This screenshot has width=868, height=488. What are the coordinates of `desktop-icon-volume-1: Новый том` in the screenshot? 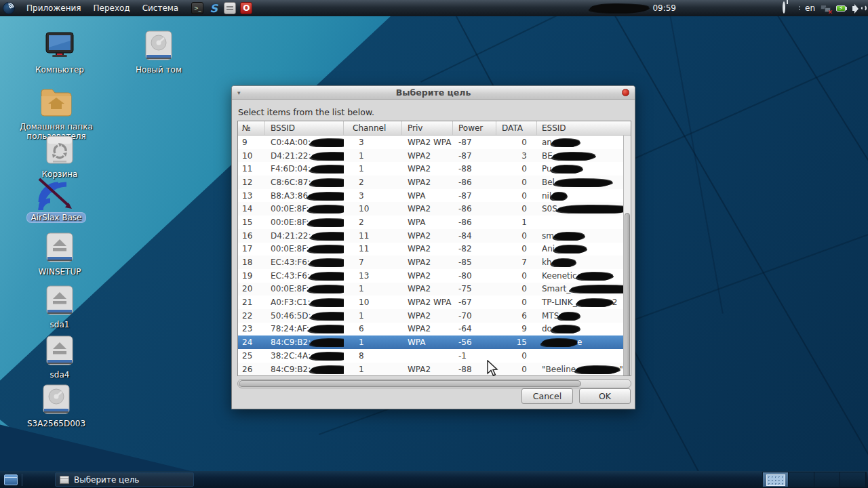 It's located at (159, 52).